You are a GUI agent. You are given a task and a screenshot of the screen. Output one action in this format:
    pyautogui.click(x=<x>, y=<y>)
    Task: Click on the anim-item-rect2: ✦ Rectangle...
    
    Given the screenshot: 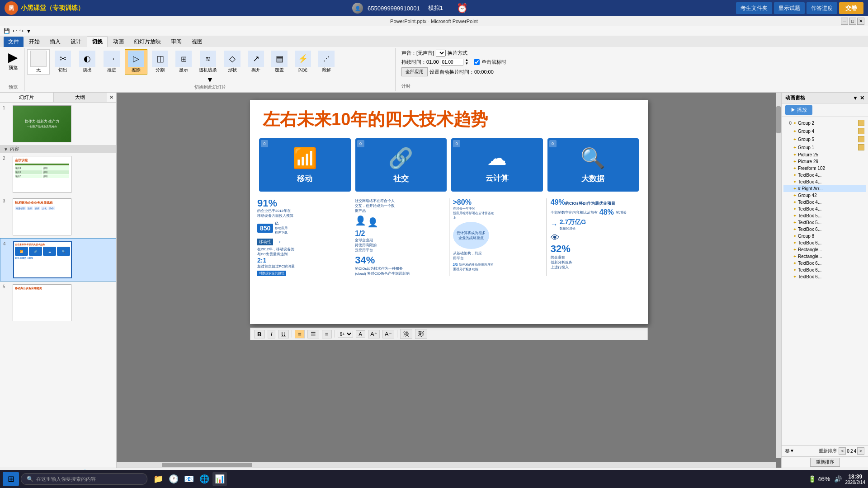 What is the action you would take?
    pyautogui.click(x=825, y=257)
    